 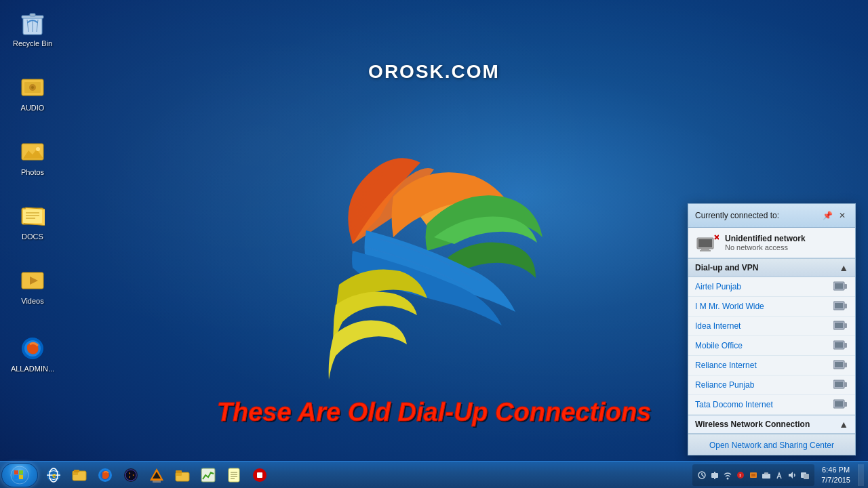 What do you see at coordinates (33, 43) in the screenshot?
I see `recycle-bin-label: Recycle Bin` at bounding box center [33, 43].